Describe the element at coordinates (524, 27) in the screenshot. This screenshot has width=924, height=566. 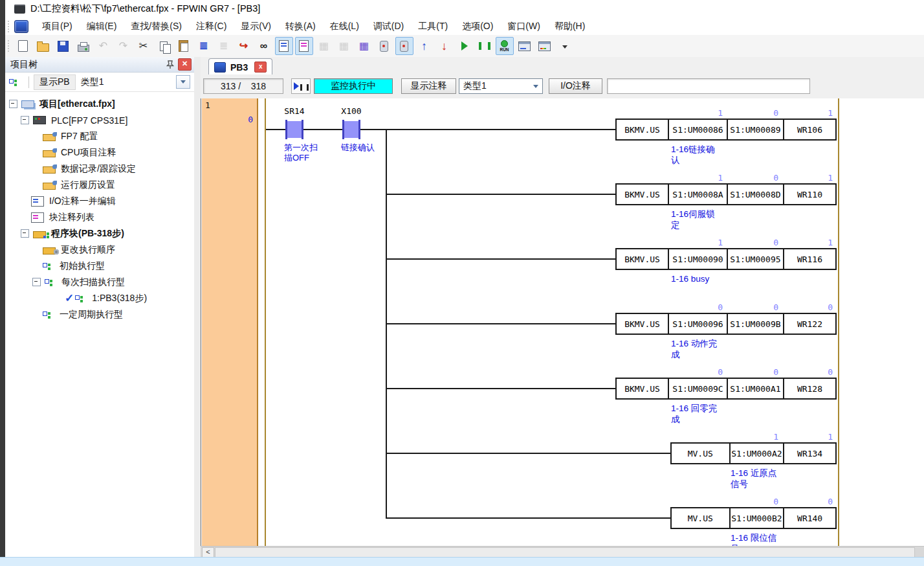
I see `menu-window: 窗口(W)` at that location.